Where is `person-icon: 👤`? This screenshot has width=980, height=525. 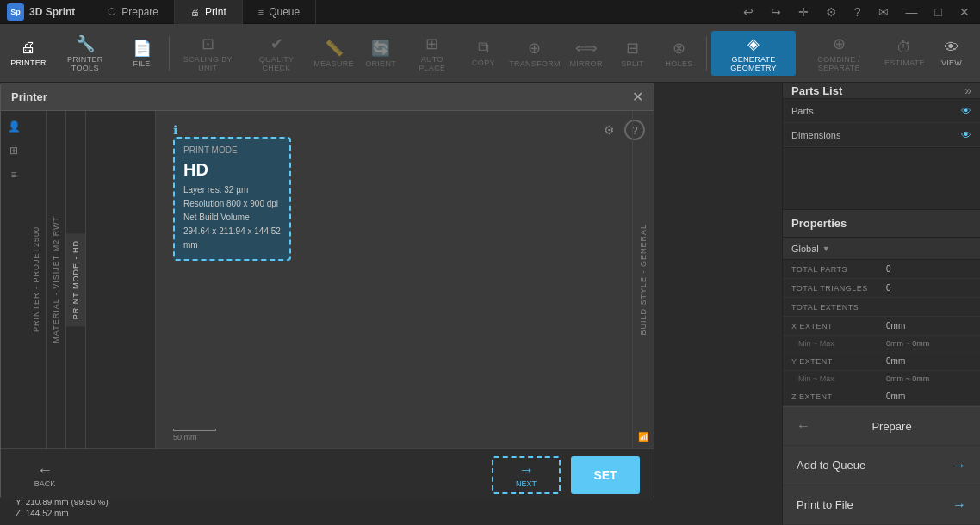
person-icon: 👤 is located at coordinates (14, 127).